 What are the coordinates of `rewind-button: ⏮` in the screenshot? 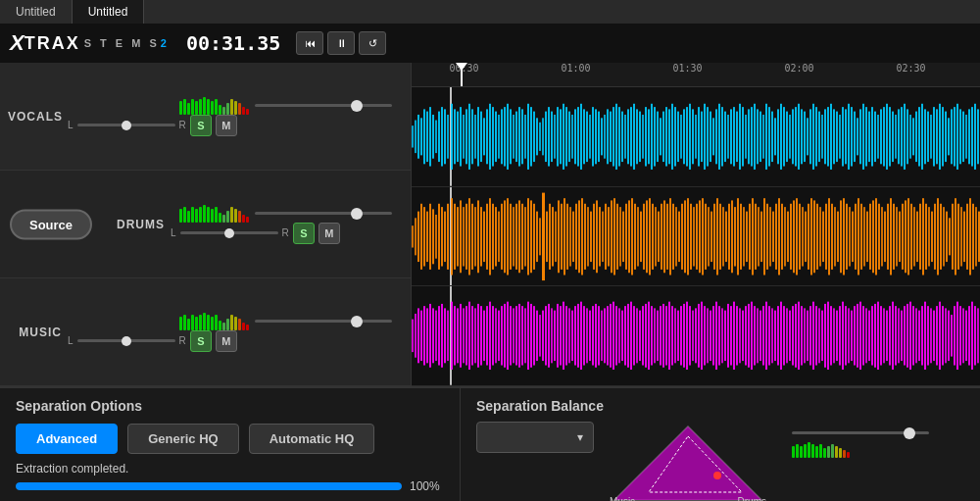 It's located at (310, 43).